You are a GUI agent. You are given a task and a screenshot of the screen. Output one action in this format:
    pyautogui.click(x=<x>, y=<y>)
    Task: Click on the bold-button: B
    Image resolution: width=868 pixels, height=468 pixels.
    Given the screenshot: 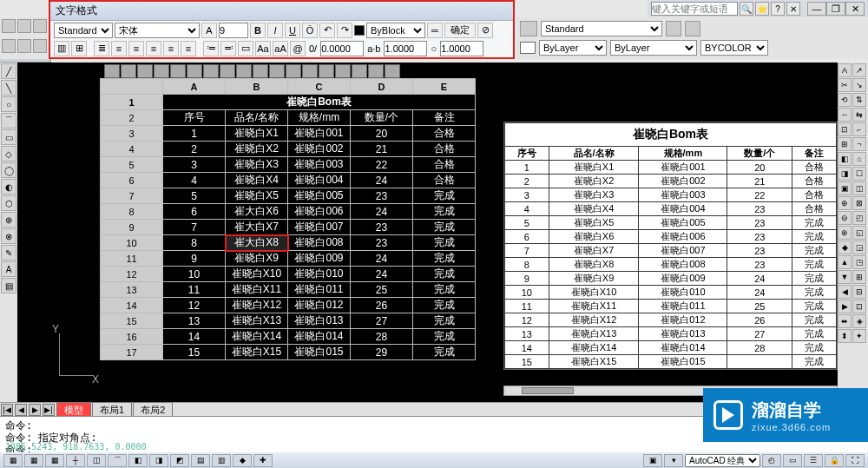 What is the action you would take?
    pyautogui.click(x=258, y=30)
    